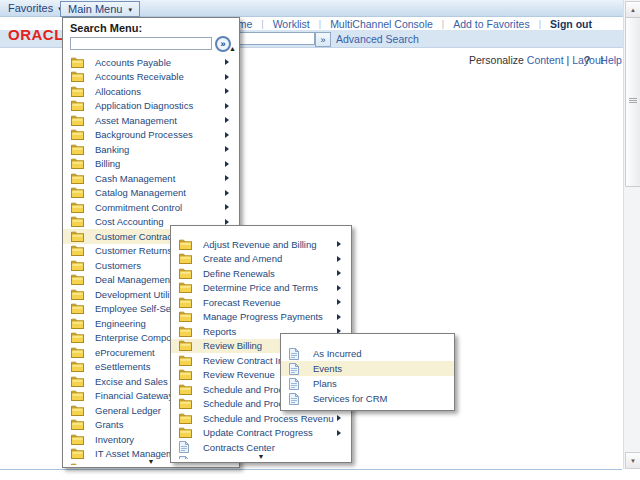  Describe the element at coordinates (261, 456) in the screenshot. I see `submenu-scroll-down-icon: ▼` at that location.